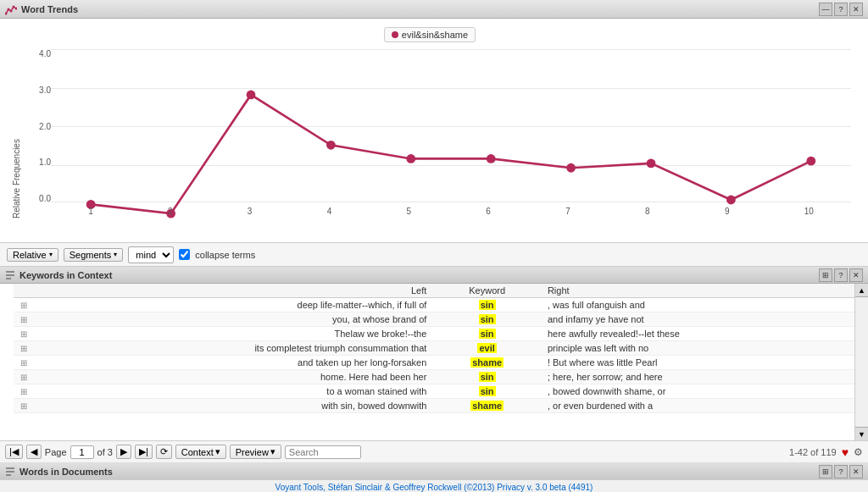 The height and width of the screenshot is (492, 868). Describe the element at coordinates (183, 452) in the screenshot. I see `kwic-bottom-left: |◀ ◀ Page of 3 ▶ ▶| ⟳ Context ▾ Preview …` at that location.